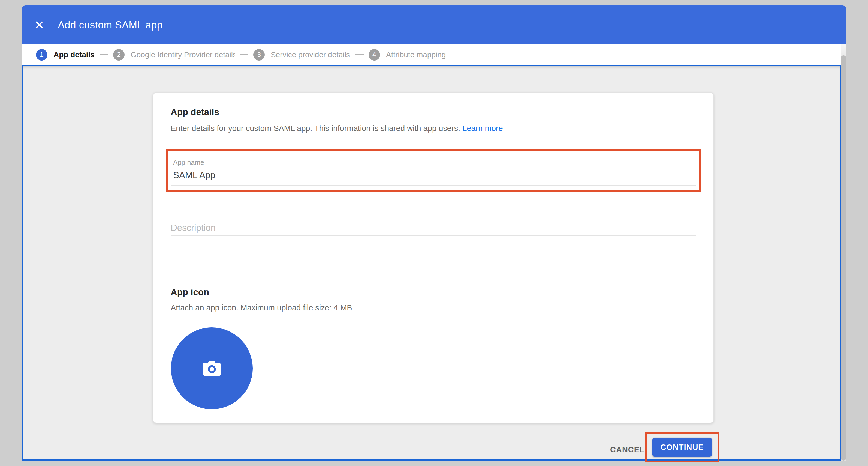 The height and width of the screenshot is (466, 868). I want to click on dialog-title: Add custom SAML app, so click(111, 25).